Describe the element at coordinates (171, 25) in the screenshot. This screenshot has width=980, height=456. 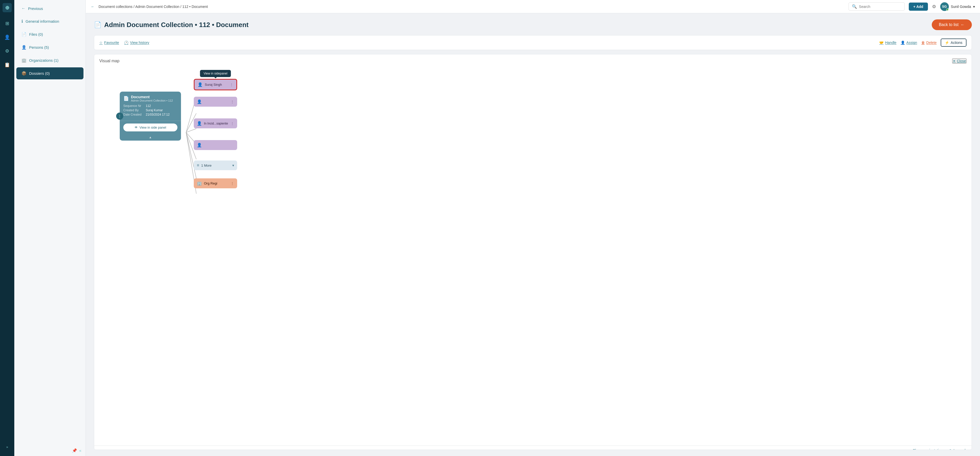
I see `page-title: 📄 Admin Document Collection • 112 • Docu…` at that location.